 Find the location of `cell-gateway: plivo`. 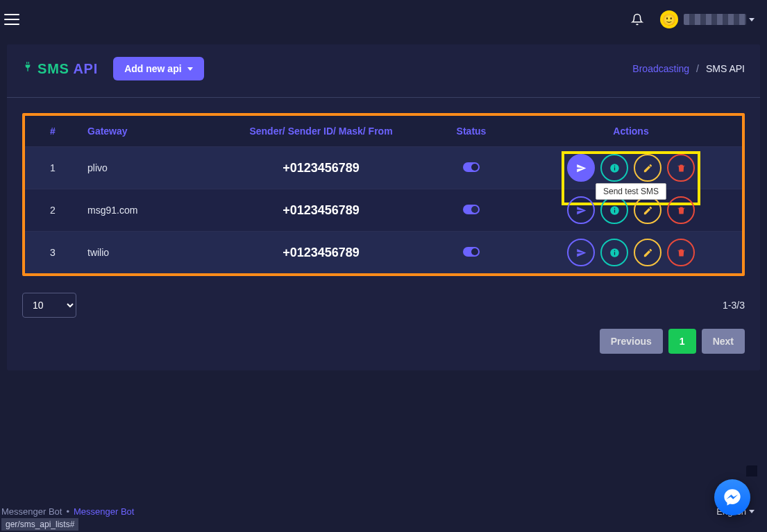

cell-gateway: plivo is located at coordinates (150, 168).